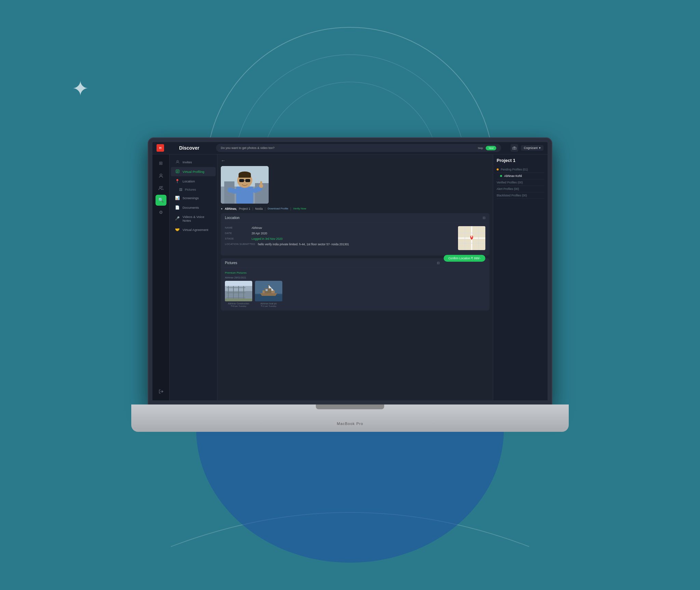  I want to click on nav-label-virtual-profiling: Virtual Profiling, so click(193, 171).